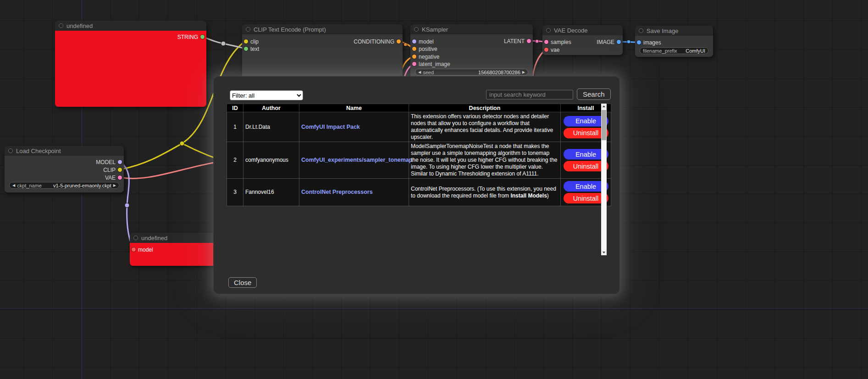 Image resolution: width=868 pixels, height=379 pixels. I want to click on cell-name: ComfyUI Impact Pack, so click(354, 127).